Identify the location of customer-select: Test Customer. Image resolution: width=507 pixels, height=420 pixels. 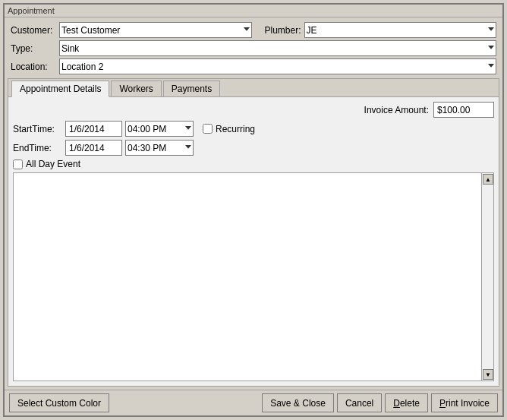
(156, 30).